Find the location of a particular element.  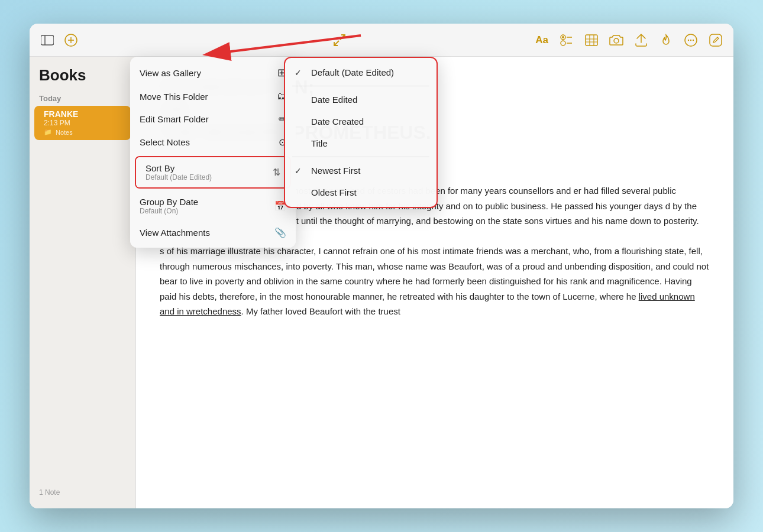

date-edited-item: ✓ Date Edited is located at coordinates (361, 99).